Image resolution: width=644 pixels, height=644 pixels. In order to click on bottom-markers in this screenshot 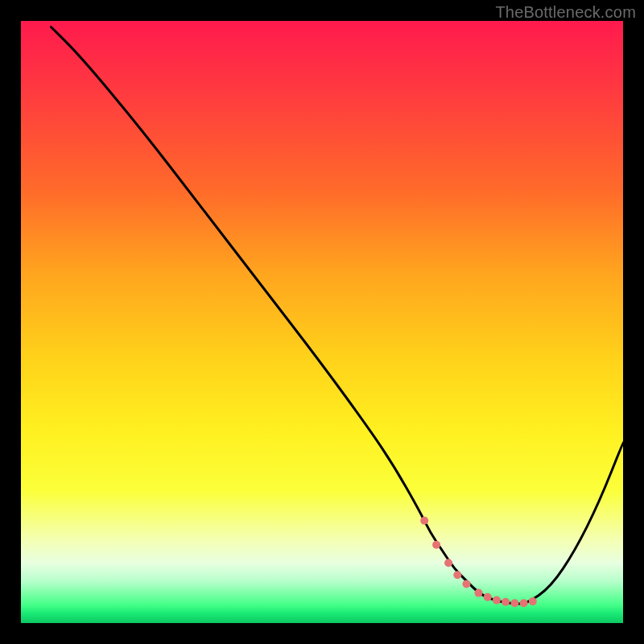, I will do `click(478, 562)`.